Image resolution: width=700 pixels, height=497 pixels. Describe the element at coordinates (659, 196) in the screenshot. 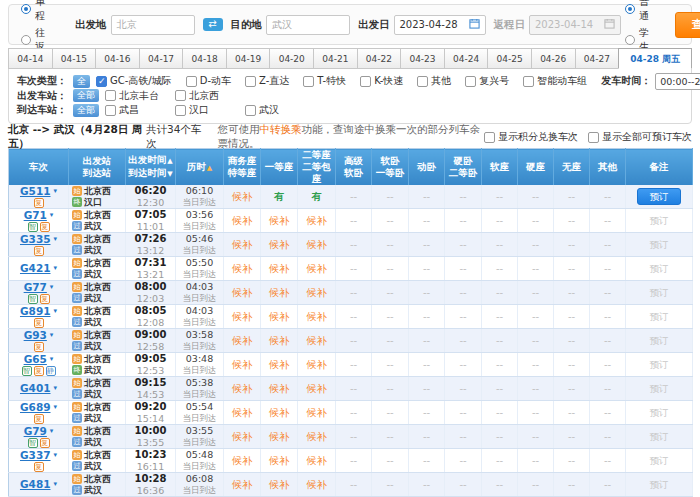

I see `book-button: 预订` at that location.